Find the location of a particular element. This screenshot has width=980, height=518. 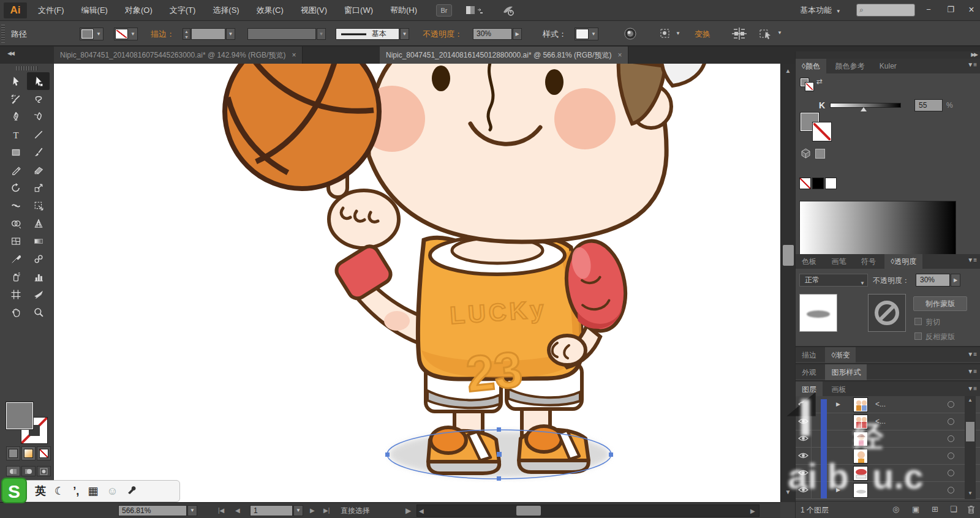

menu-item-5: 效果(C) is located at coordinates (270, 10).